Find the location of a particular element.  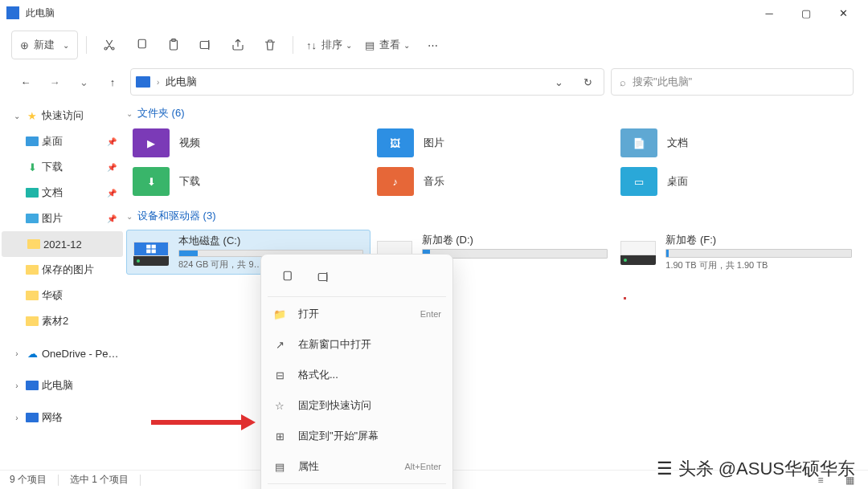

desktop-icon is located at coordinates (32, 141).